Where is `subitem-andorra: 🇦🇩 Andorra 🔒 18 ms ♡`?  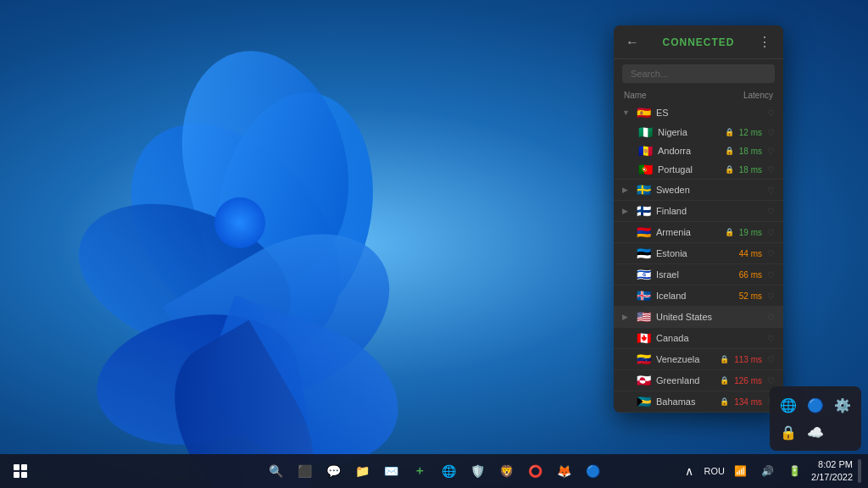
subitem-andorra: 🇦🇩 Andorra 🔒 18 ms ♡ is located at coordinates (698, 151).